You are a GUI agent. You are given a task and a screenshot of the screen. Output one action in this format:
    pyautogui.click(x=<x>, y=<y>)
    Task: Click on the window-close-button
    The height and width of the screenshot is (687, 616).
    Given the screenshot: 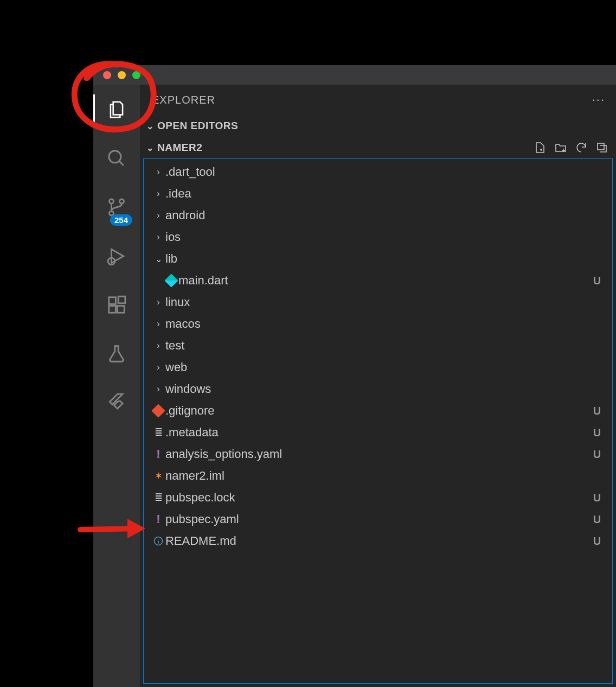 What is the action you would take?
    pyautogui.click(x=107, y=75)
    